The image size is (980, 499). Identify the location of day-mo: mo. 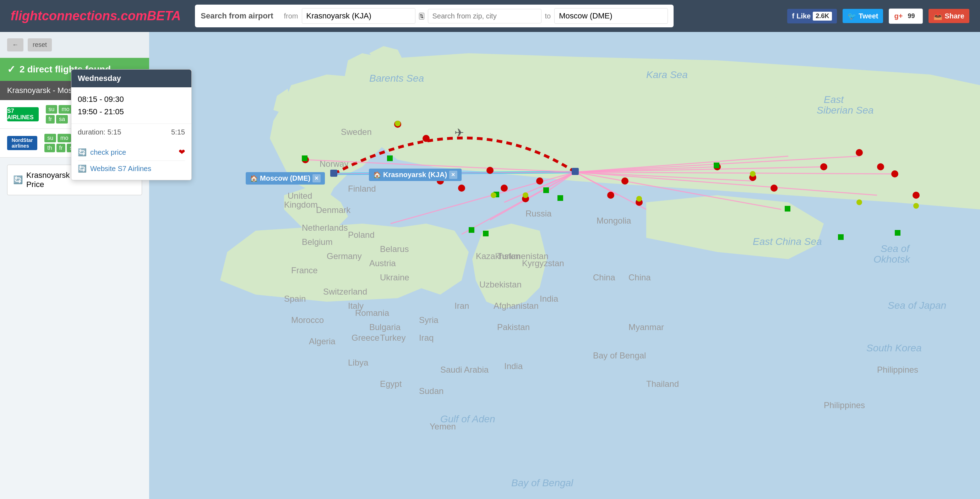
(65, 110).